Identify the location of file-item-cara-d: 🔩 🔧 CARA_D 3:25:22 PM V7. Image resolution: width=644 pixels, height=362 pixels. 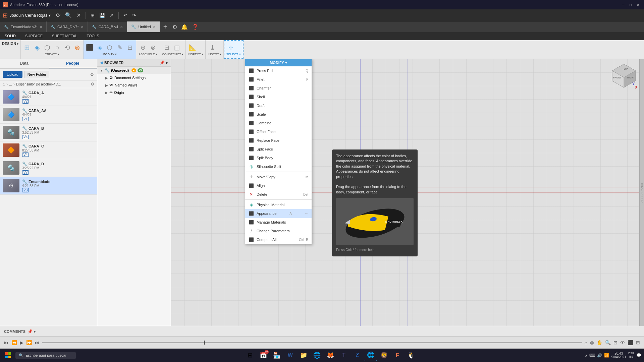
(48, 168).